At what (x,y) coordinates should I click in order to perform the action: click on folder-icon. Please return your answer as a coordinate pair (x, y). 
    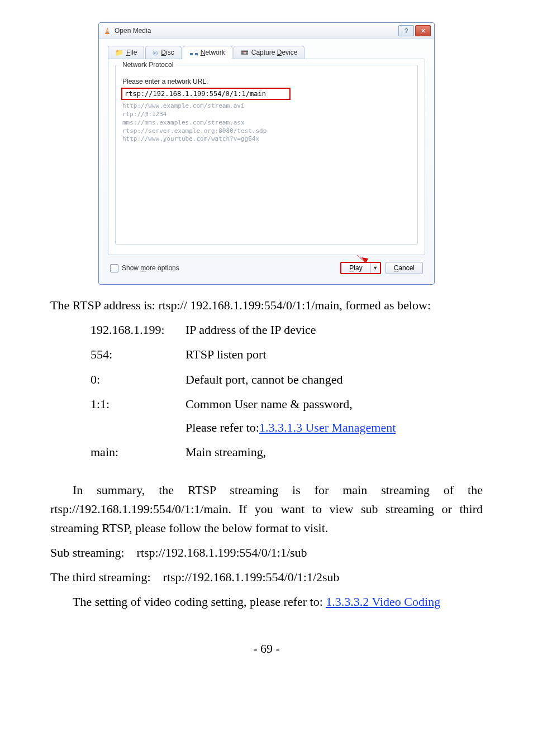
    Looking at the image, I should click on (120, 52).